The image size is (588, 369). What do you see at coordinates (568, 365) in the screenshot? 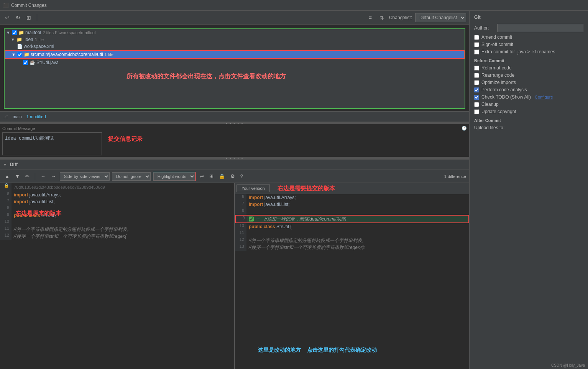
I see `watermark: CSDN @Holy_Java` at bounding box center [568, 365].